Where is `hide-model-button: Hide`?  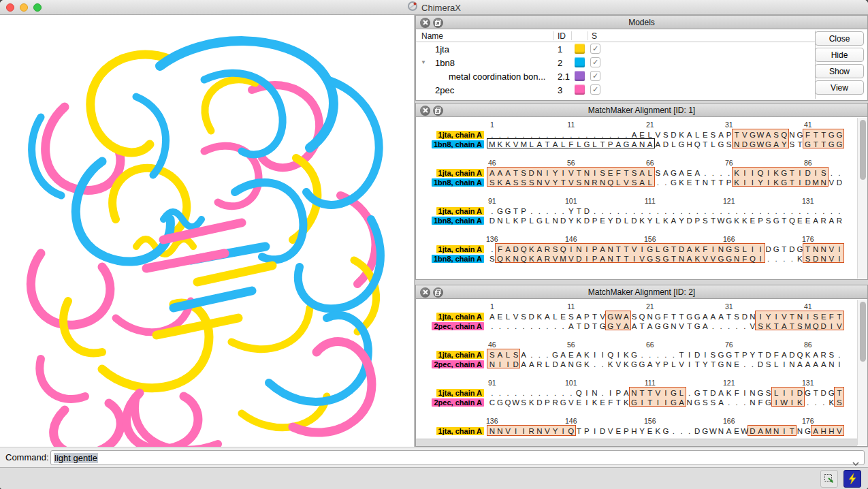 hide-model-button: Hide is located at coordinates (839, 54).